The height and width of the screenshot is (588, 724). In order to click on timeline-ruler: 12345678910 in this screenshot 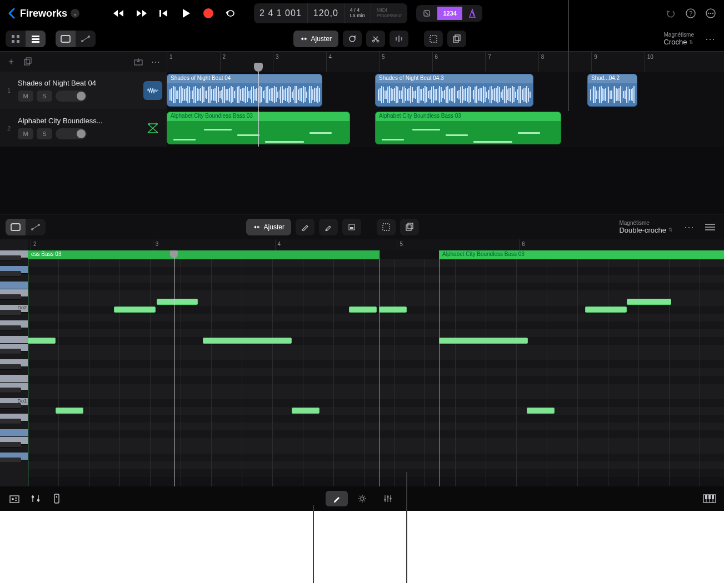, I will do `click(446, 62)`.